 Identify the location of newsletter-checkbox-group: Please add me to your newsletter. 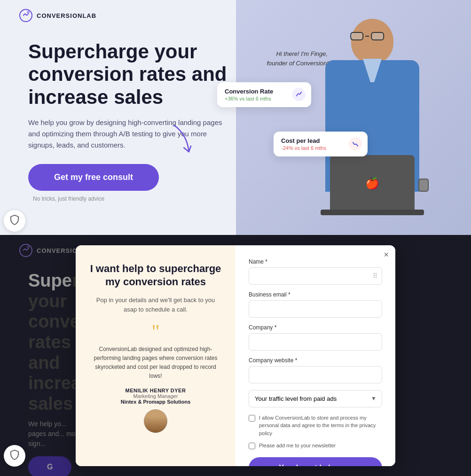
(315, 445).